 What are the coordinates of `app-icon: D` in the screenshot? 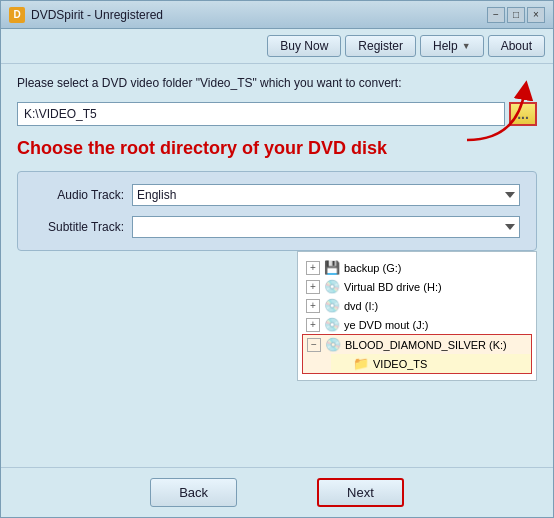 It's located at (17, 15).